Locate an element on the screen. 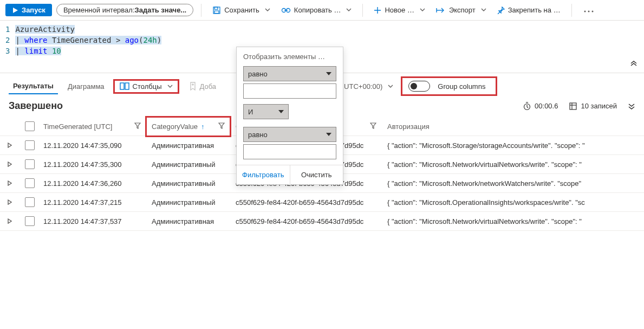 The width and height of the screenshot is (644, 329). filter-clear-button: Очистить is located at coordinates (317, 175).